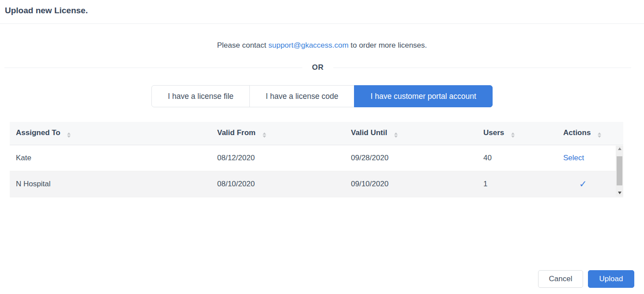  What do you see at coordinates (574, 158) in the screenshot?
I see `select-license-link: Select` at bounding box center [574, 158].